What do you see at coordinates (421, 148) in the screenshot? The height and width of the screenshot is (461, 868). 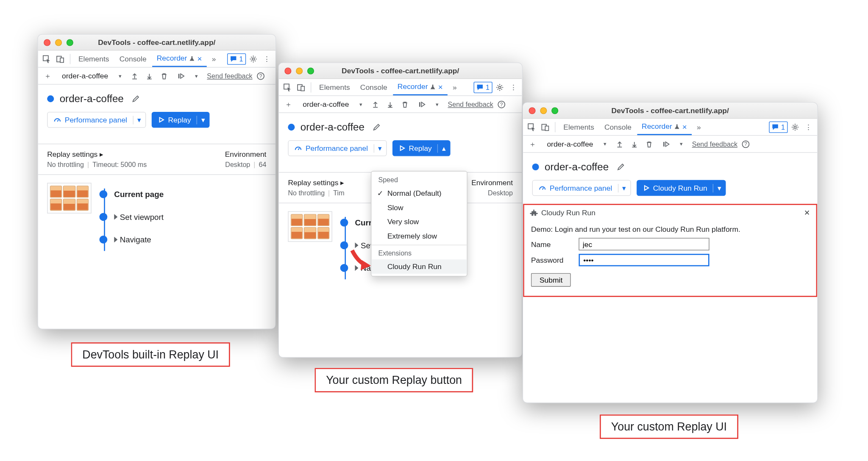 I see `replay-button: Replay▴` at bounding box center [421, 148].